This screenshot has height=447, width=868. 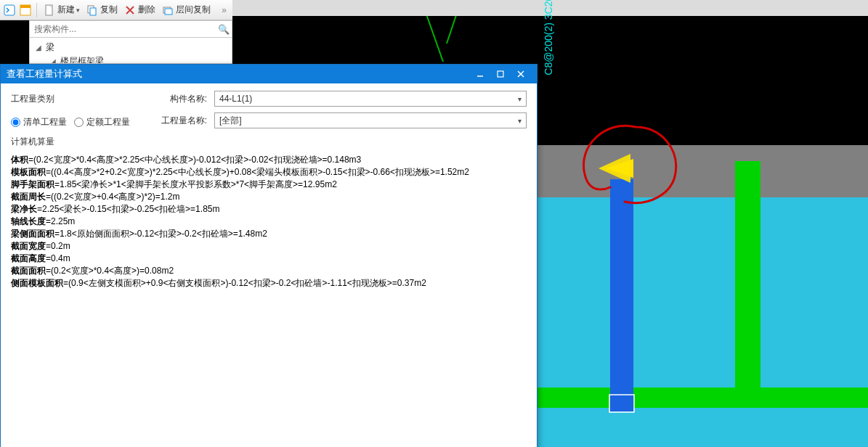 I want to click on tree-label: 梁, so click(x=50, y=48).